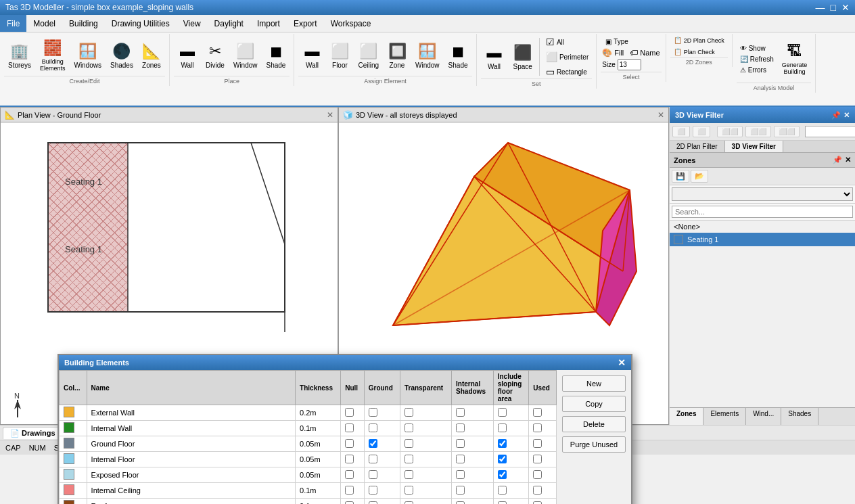 The image size is (855, 504). I want to click on minimize-button: —, so click(821, 7).